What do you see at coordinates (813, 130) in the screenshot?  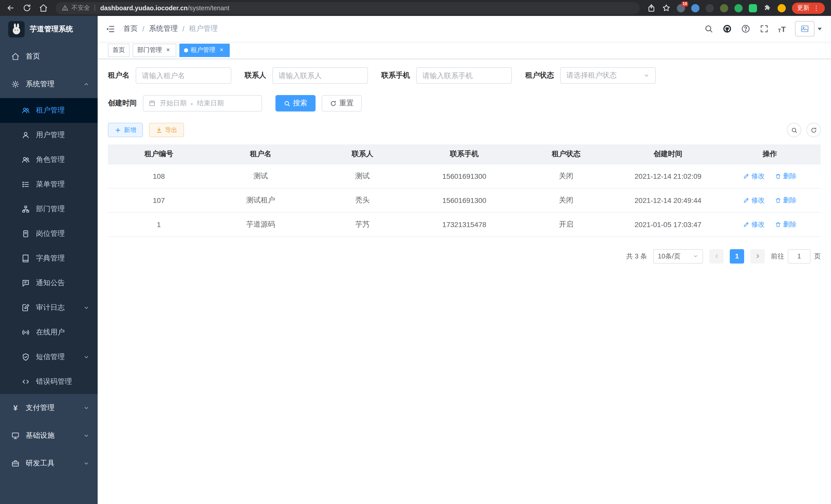 I see `refresh-button` at bounding box center [813, 130].